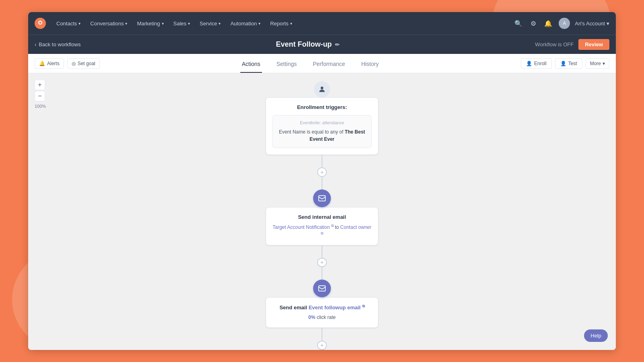 The width and height of the screenshot is (644, 362). What do you see at coordinates (336, 307) in the screenshot?
I see `action-2-link1: Event followup email ⧉` at bounding box center [336, 307].